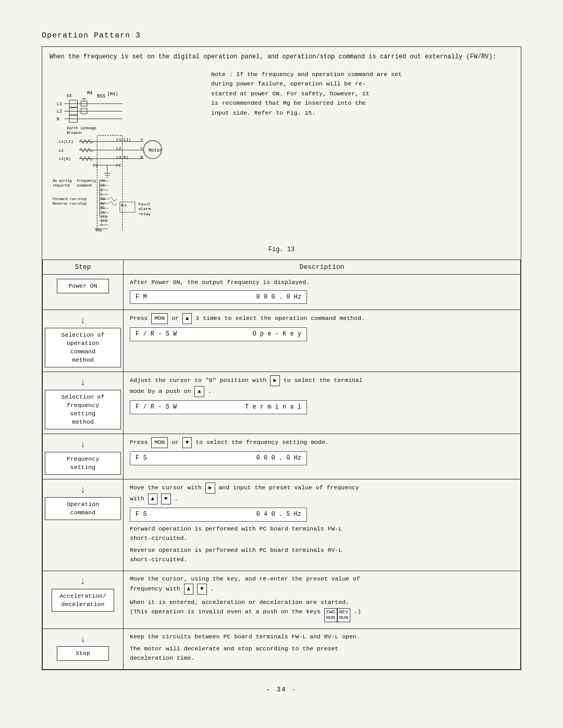  Describe the element at coordinates (119, 166) in the screenshot. I see `svg-text: PE` at that location.